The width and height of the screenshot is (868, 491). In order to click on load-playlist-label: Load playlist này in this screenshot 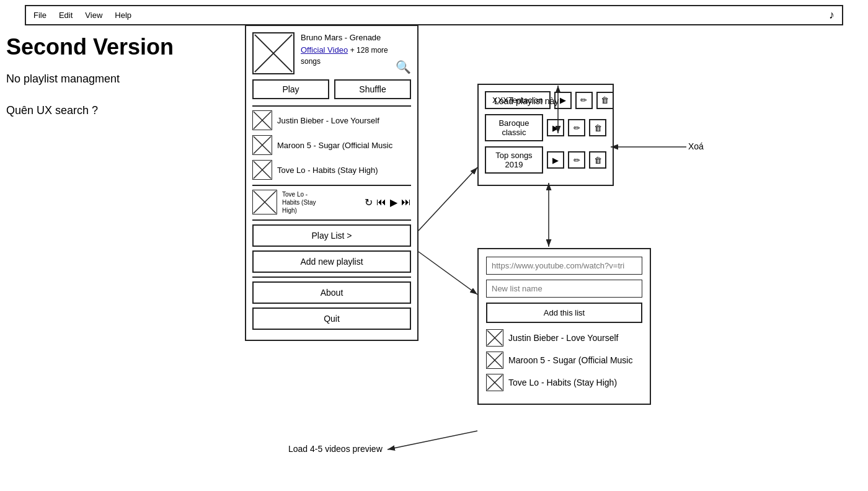, I will do `click(526, 101)`.